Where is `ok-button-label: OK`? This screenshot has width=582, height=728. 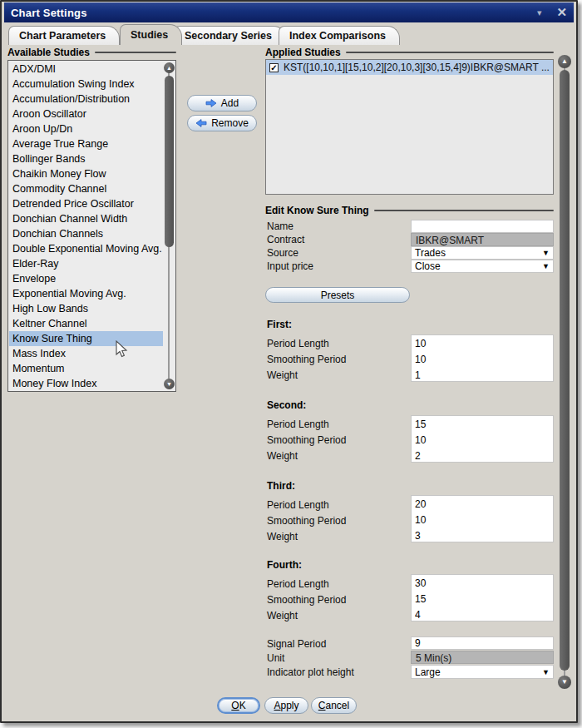 ok-button-label: OK is located at coordinates (238, 706).